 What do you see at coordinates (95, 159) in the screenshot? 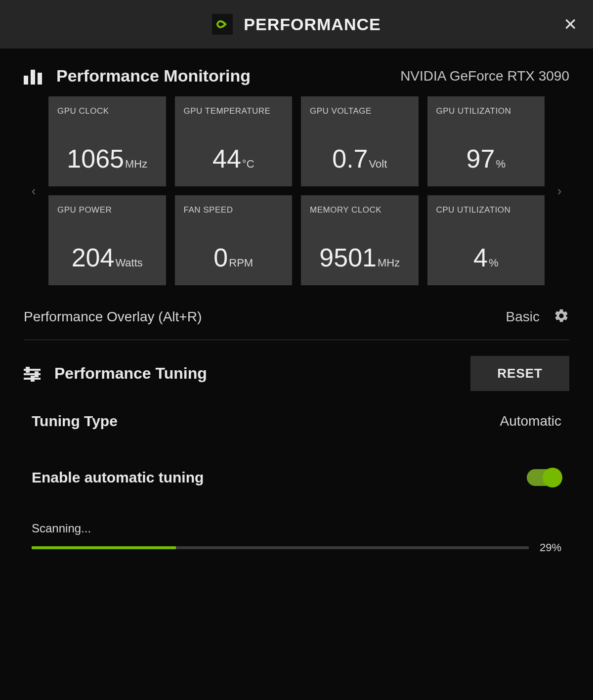
I see `tile-value: 1065` at bounding box center [95, 159].